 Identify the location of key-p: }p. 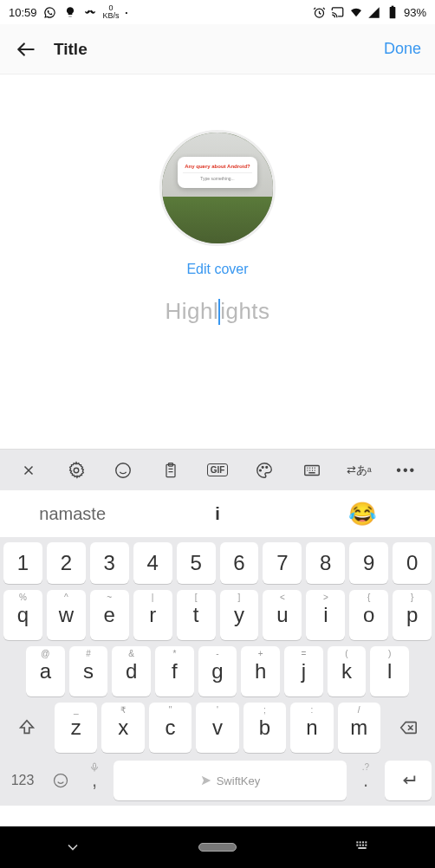
(412, 615).